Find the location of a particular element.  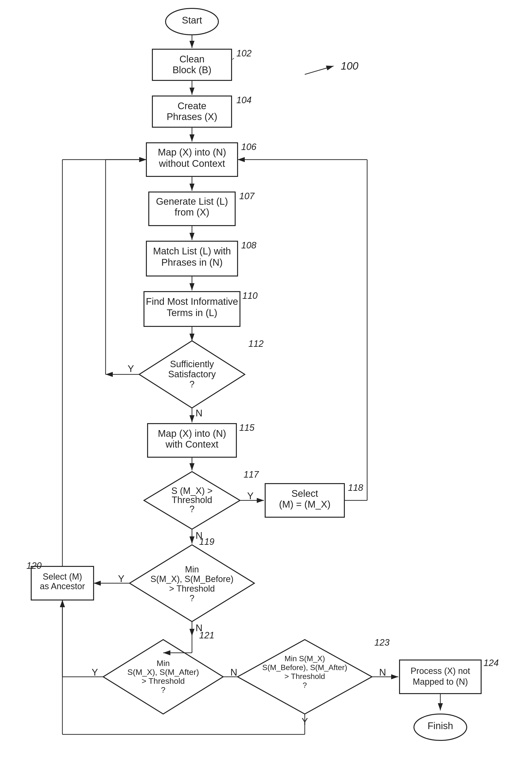

node-108-line2: Phrases in (N) is located at coordinates (192, 262).